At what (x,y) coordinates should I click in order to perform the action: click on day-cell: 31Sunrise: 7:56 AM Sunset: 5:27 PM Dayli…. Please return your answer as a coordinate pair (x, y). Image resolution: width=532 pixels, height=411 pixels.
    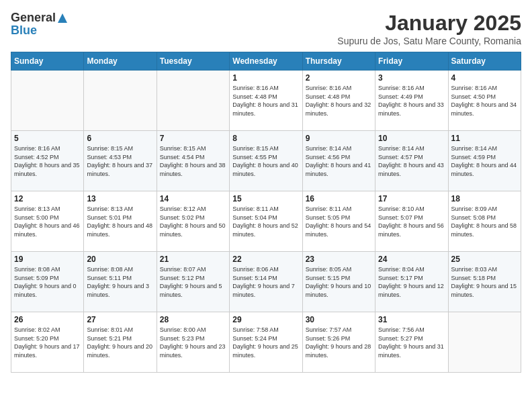
    Looking at the image, I should click on (412, 342).